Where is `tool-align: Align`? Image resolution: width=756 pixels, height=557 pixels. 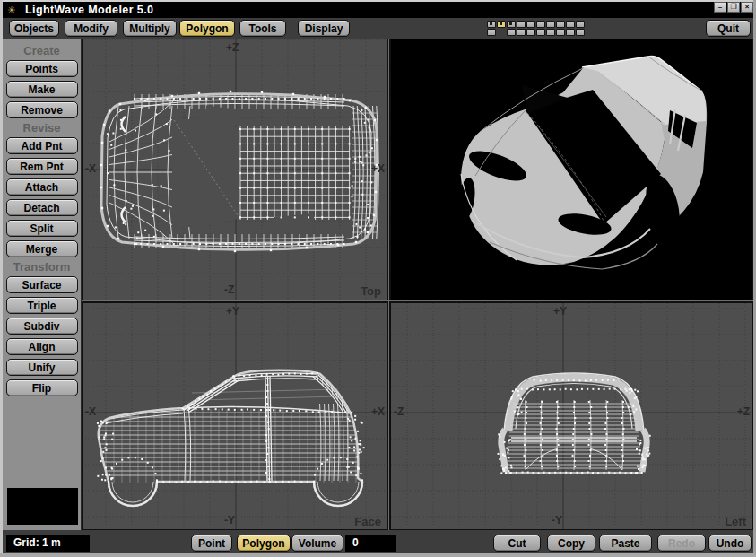
tool-align: Align is located at coordinates (42, 346).